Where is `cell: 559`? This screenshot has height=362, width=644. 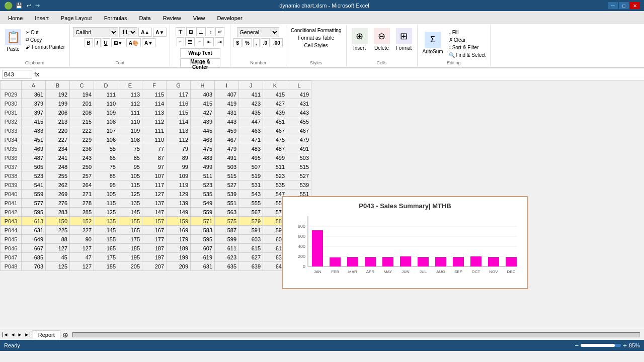
cell: 559 is located at coordinates (34, 194).